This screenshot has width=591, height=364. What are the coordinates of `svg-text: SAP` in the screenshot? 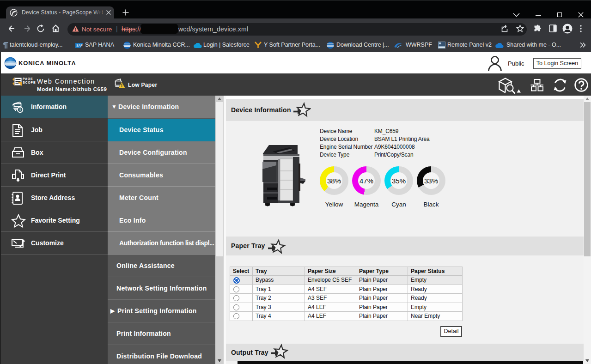 It's located at (79, 45).